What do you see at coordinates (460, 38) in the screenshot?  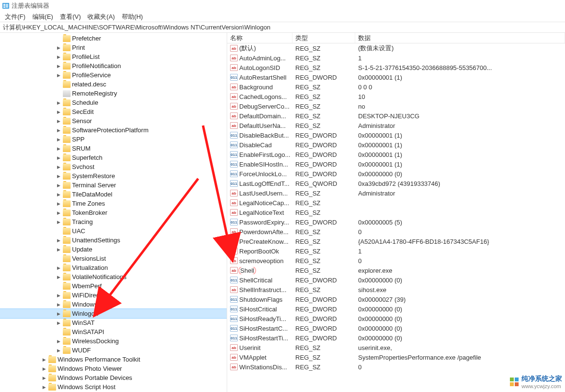 I see `column-data: 数据` at bounding box center [460, 38].